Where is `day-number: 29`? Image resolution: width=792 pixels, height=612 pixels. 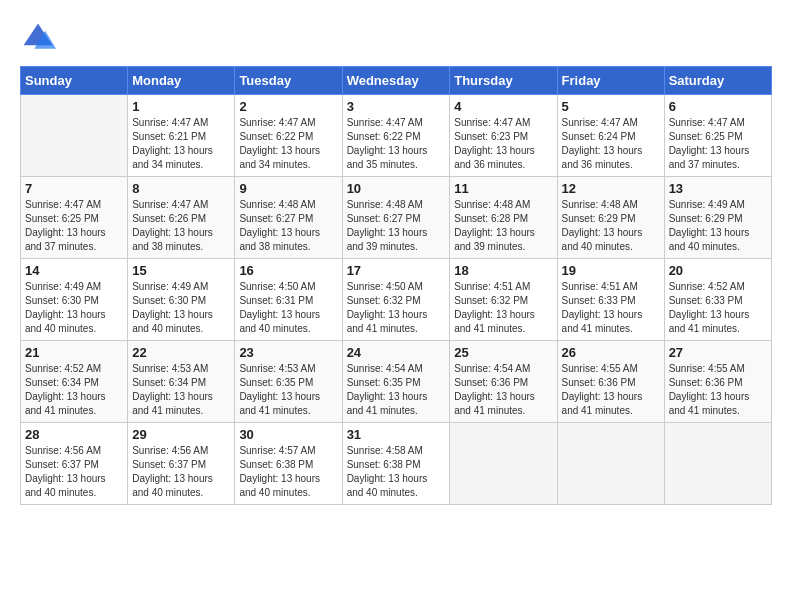
day-number: 29 is located at coordinates (181, 434).